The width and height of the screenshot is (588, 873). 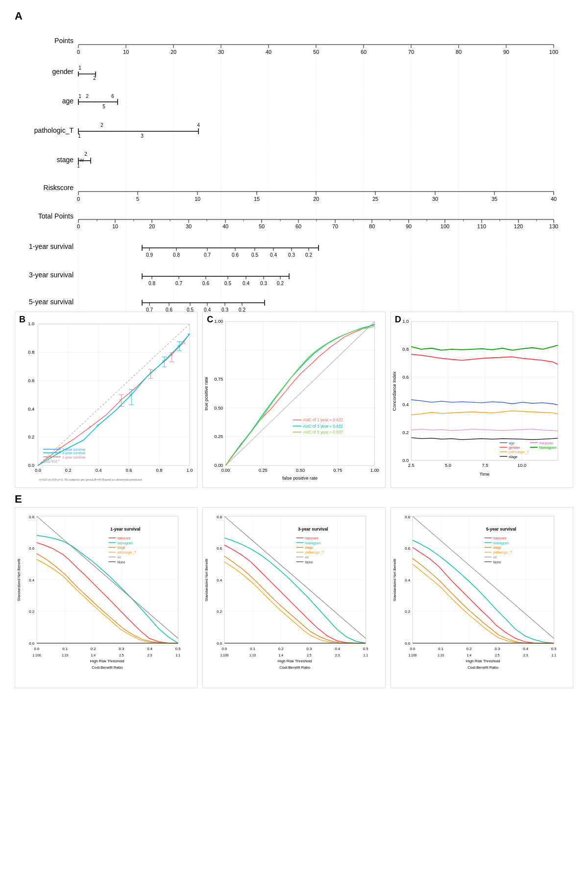 What do you see at coordinates (19, 16) in the screenshot?
I see `panel-a-label: A` at bounding box center [19, 16].